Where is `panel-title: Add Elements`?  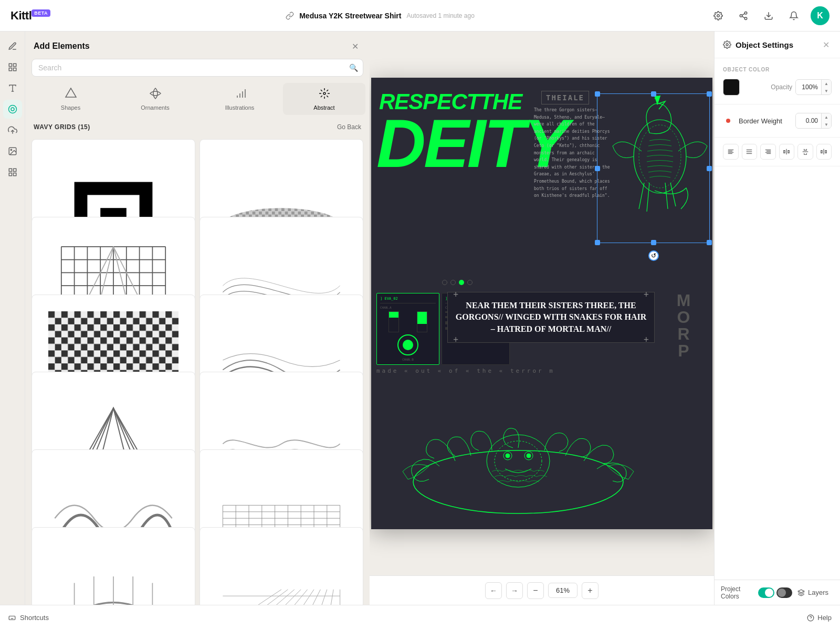 panel-title: Add Elements is located at coordinates (62, 46).